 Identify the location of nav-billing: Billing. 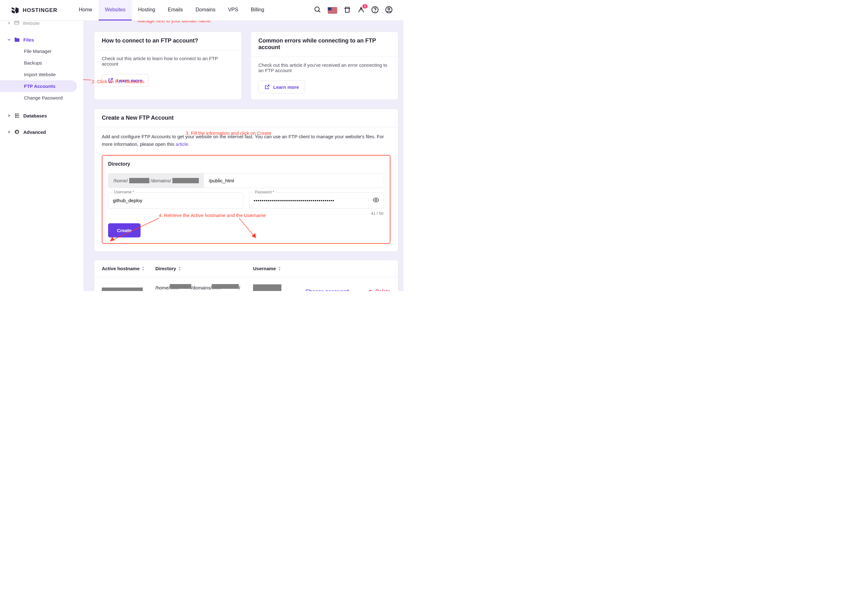
(258, 10).